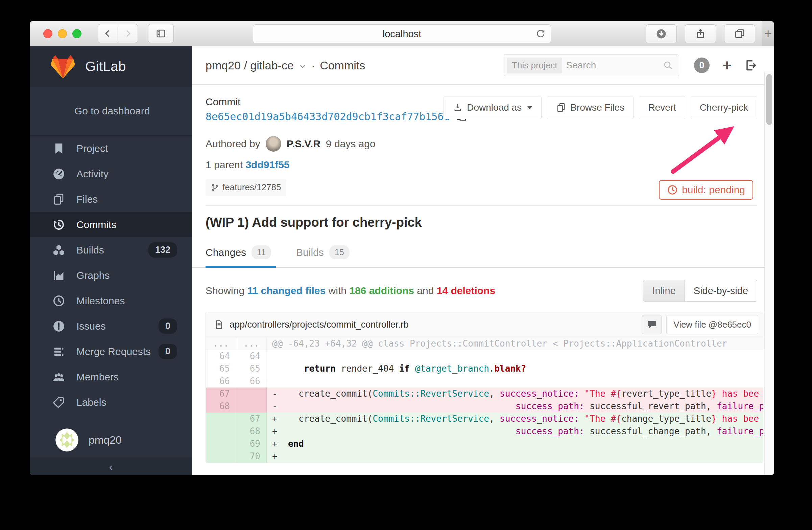  What do you see at coordinates (111, 174) in the screenshot?
I see `sidebar-item-activity: Activity` at bounding box center [111, 174].